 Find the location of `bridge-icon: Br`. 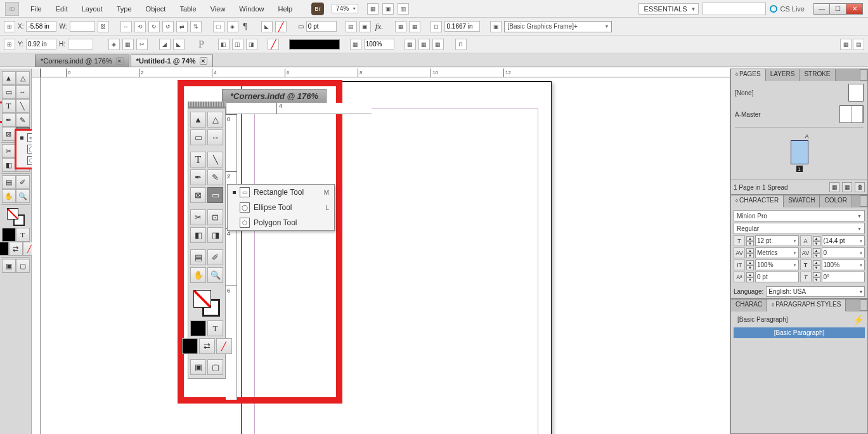

bridge-icon: Br is located at coordinates (318, 9).